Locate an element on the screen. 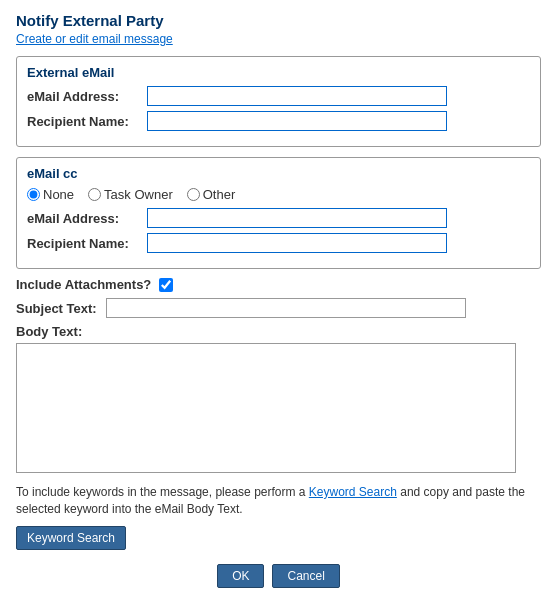 The height and width of the screenshot is (597, 557). keyword-info: To include keywords in the message, plea… is located at coordinates (271, 501).